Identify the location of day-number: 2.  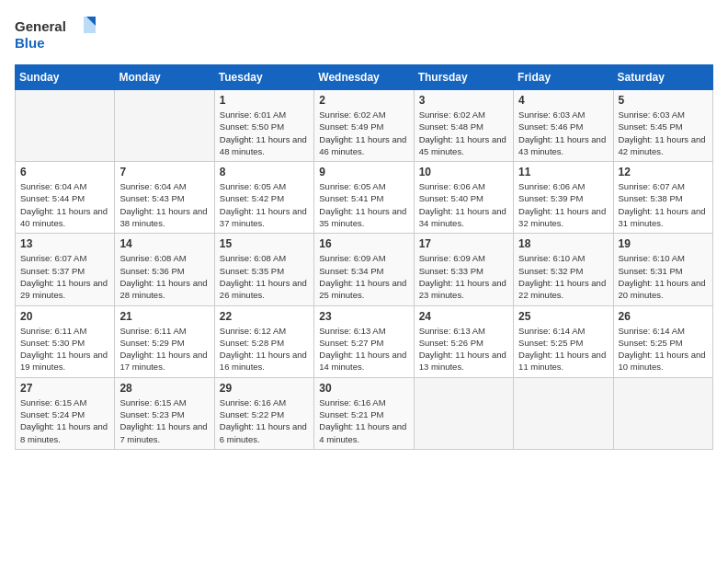
(364, 100).